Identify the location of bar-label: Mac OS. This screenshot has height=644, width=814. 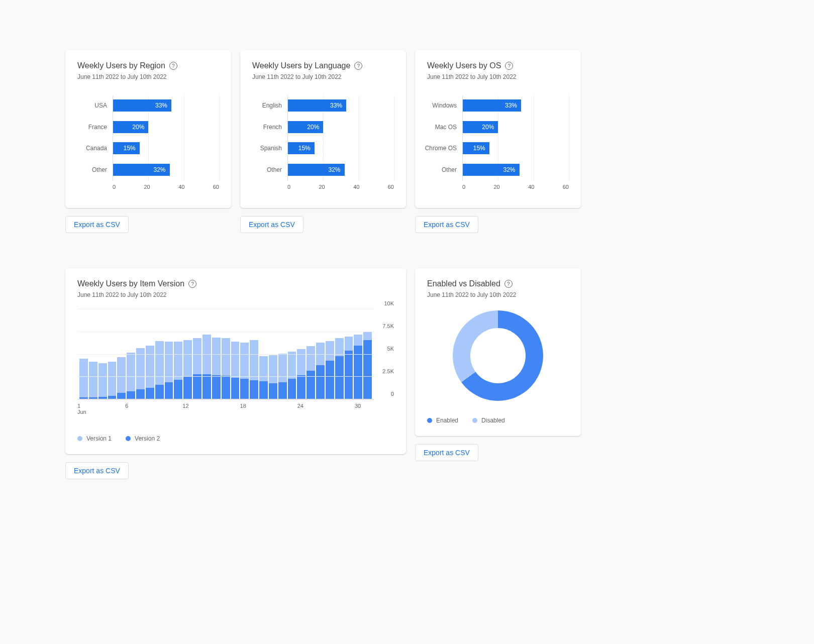
(446, 127).